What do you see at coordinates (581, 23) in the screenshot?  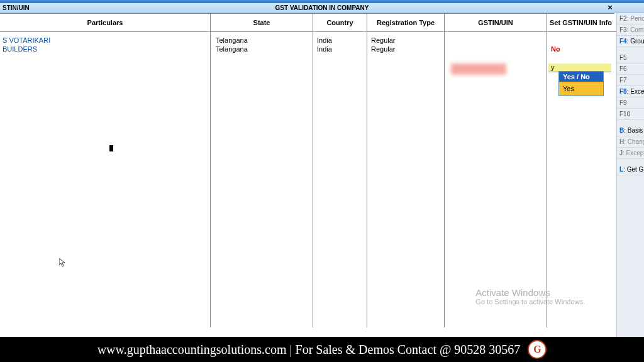 I see `col-header-setinfo: Set GSTIN/UIN Info` at bounding box center [581, 23].